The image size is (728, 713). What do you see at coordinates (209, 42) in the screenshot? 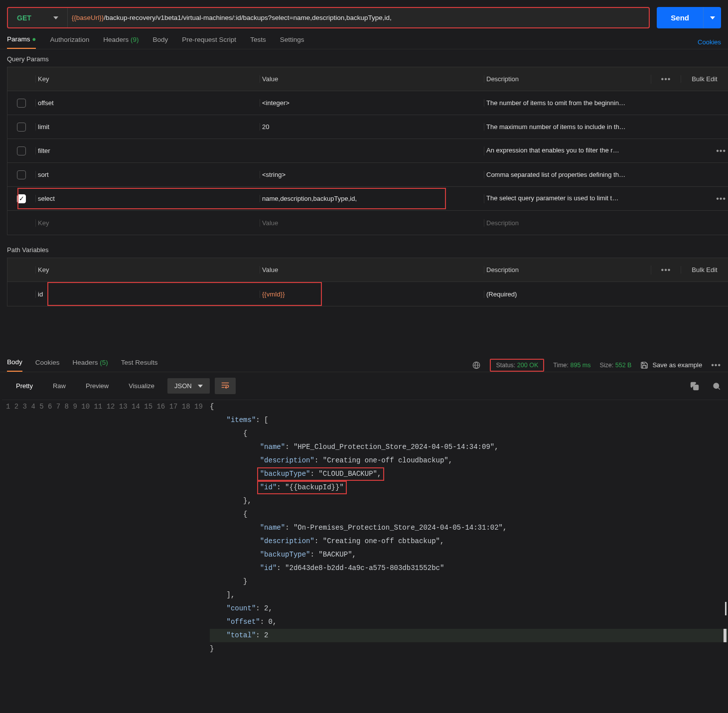
I see `tab-prerequest: Pre-request Script` at bounding box center [209, 42].